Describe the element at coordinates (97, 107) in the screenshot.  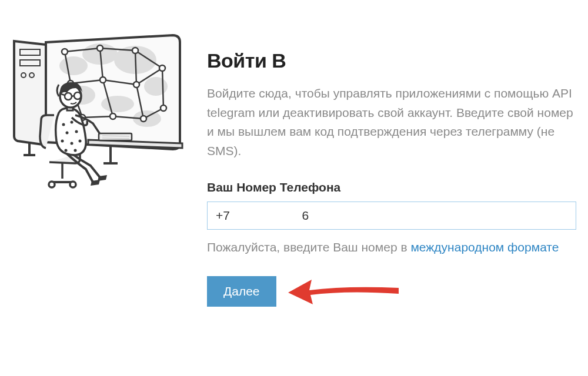
I see `telegram-illustration-icon` at that location.